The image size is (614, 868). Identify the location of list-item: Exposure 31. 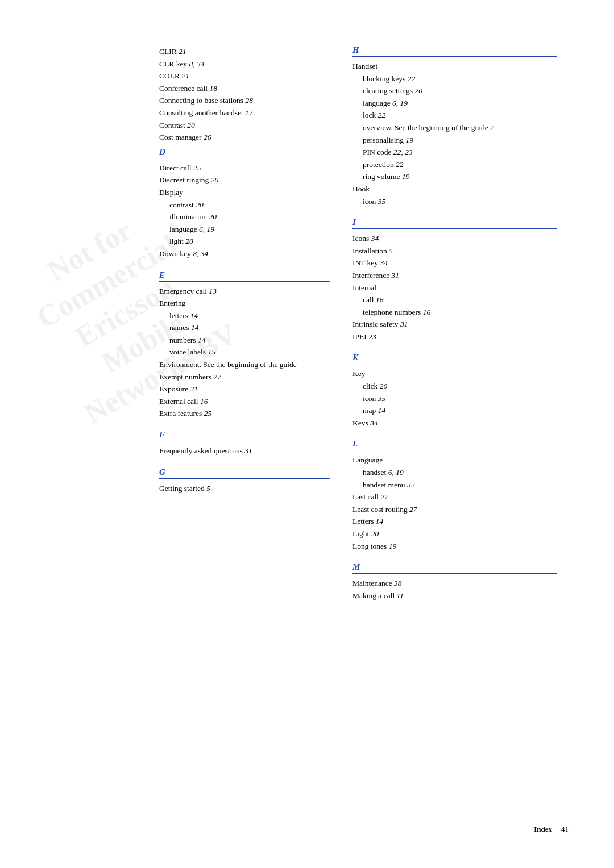
(244, 389).